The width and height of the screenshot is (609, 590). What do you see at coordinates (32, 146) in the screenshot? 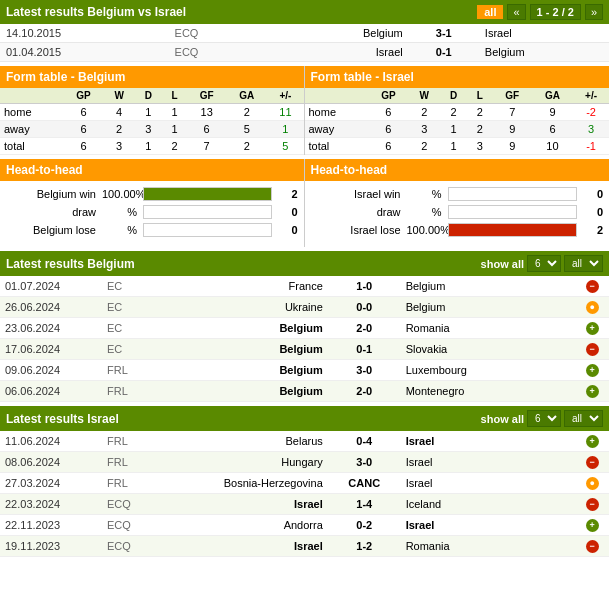
I see `form-label: total` at bounding box center [32, 146].